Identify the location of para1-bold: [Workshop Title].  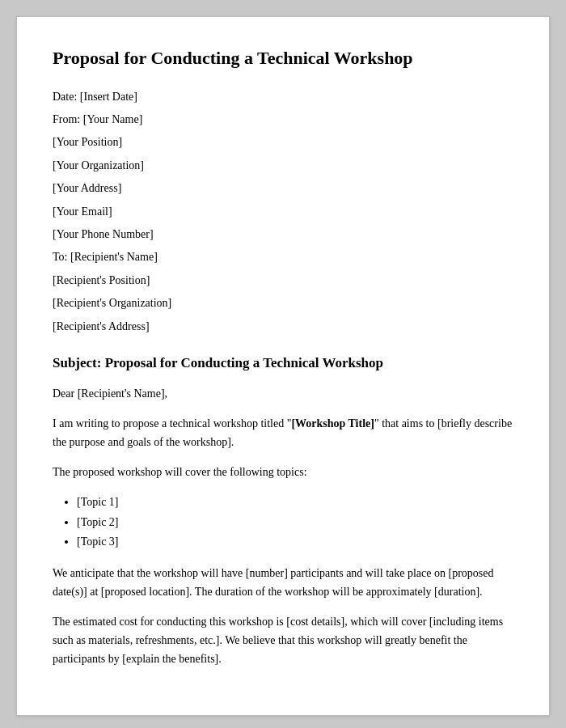
(333, 424).